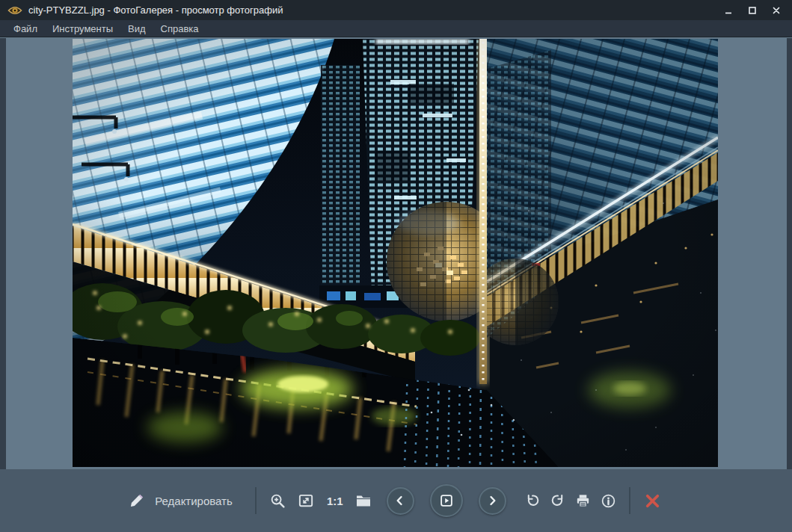 The height and width of the screenshot is (532, 792). I want to click on menubar: Файл Инструменты Вид Справка, so click(396, 28).